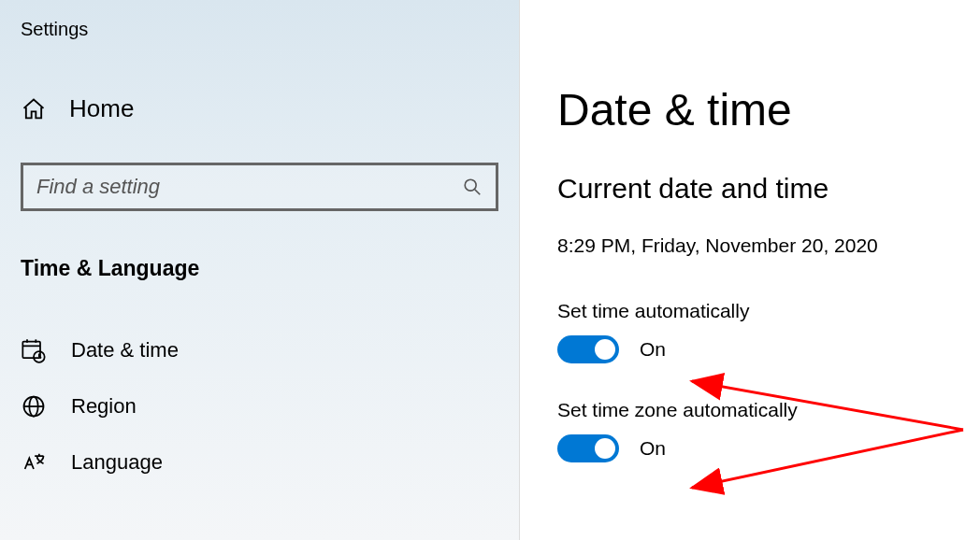 This screenshot has height=540, width=980. I want to click on calendar-clock-icon, so click(34, 350).